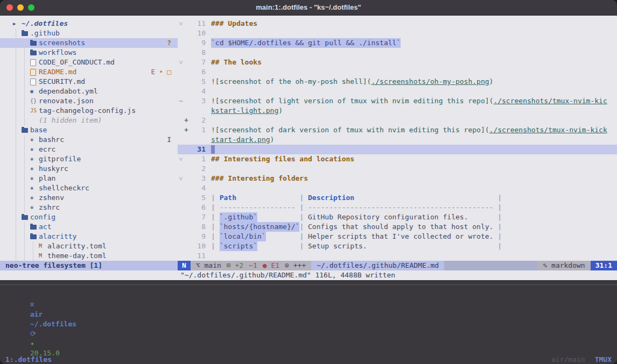 The width and height of the screenshot is (617, 364). I want to click on tree-item-workflows: workflows, so click(89, 53).